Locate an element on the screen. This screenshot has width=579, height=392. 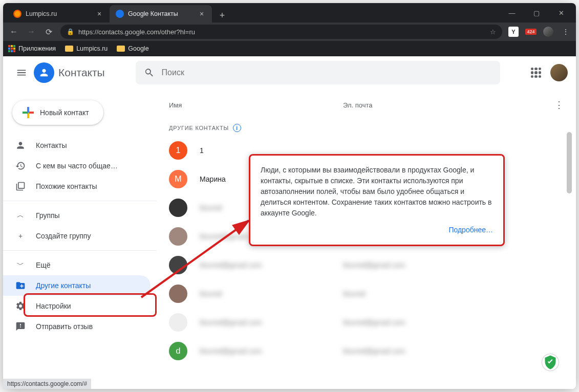
address-bar: ← → ⟳ 🔒 https://contacts.google.com/othe… is located at coordinates (290, 32).